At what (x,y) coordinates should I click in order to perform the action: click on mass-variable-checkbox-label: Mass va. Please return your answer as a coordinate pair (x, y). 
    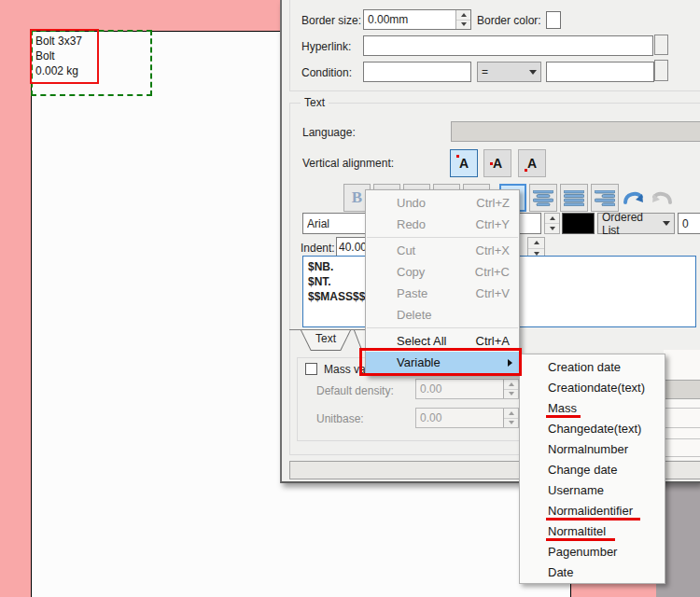
    Looking at the image, I should click on (345, 369).